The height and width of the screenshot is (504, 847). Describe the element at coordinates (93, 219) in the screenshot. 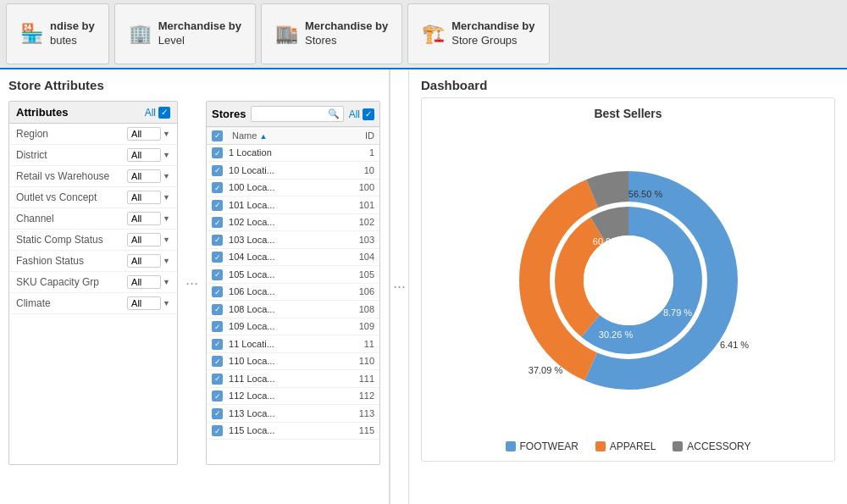

I see `attr-channel: Channel All ▼` at that location.